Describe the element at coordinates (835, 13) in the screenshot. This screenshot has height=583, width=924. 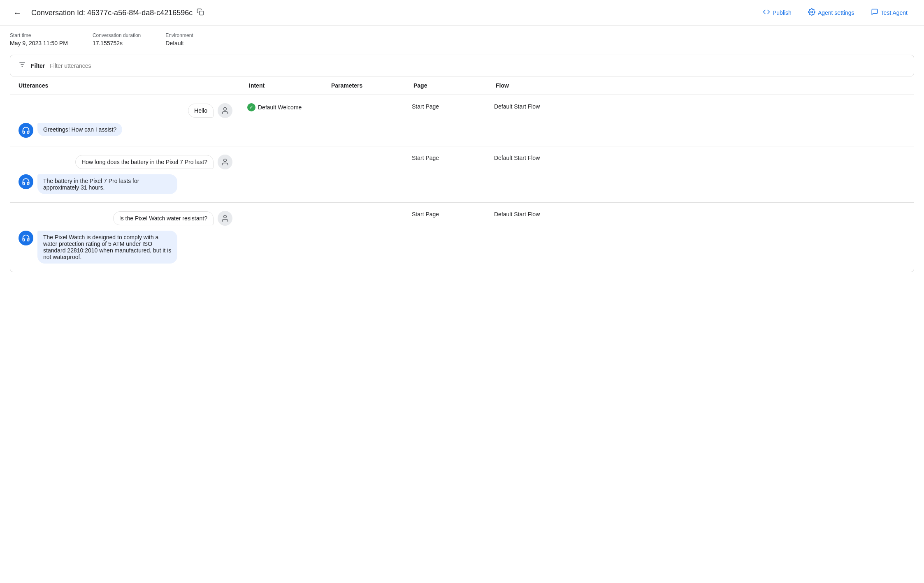
I see `header-actions: Publish Agent settings Test Agent` at that location.